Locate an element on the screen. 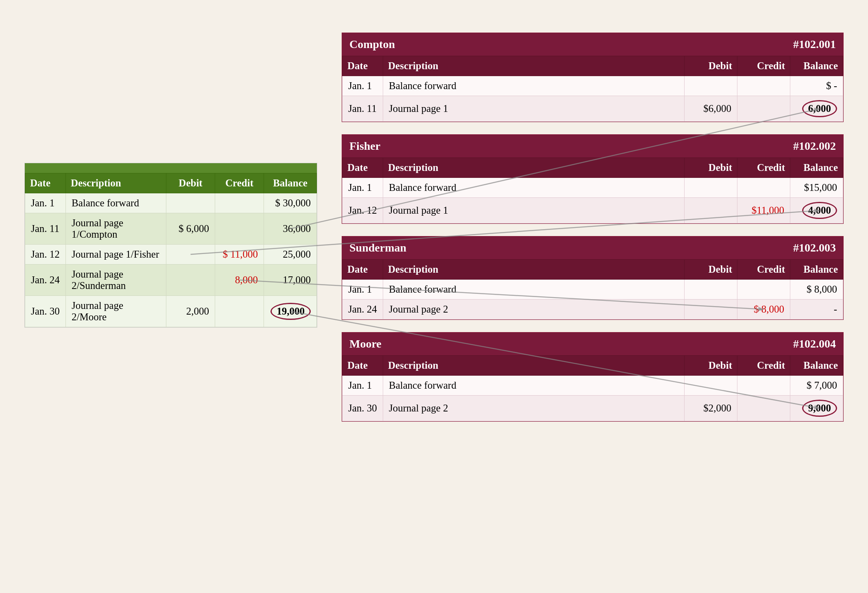  row-credit: $ 11,000 is located at coordinates (240, 255).